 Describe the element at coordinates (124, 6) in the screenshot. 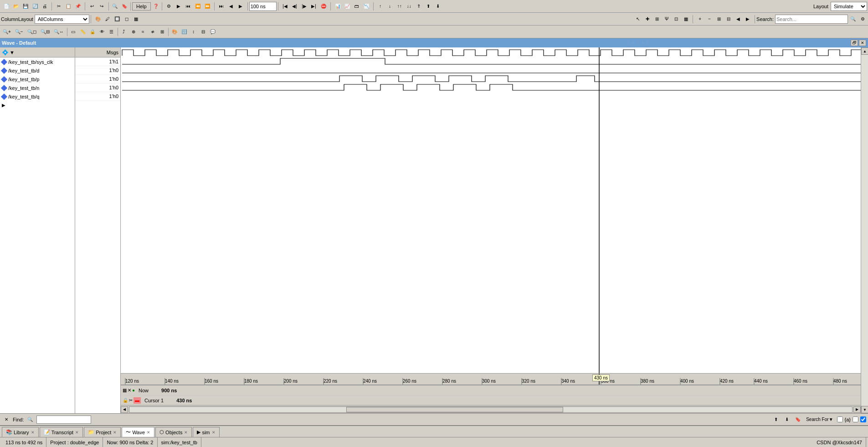

I see `bookmark-btn: 🔖` at that location.